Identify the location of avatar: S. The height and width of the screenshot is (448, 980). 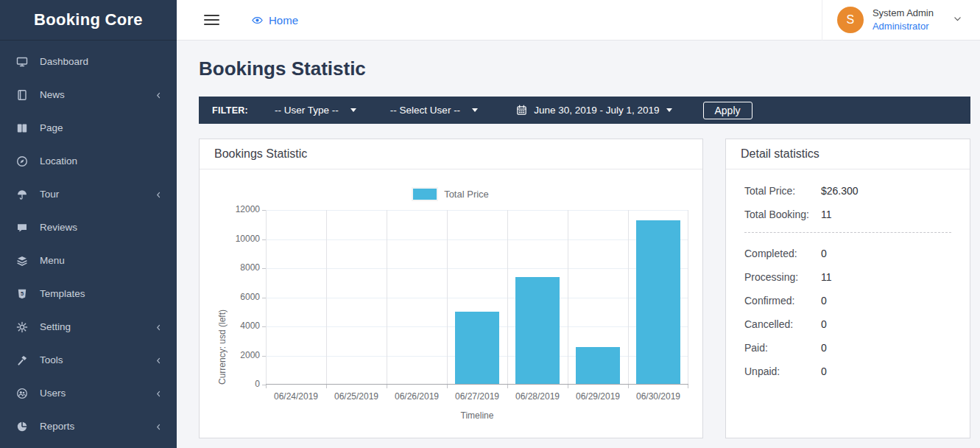
(850, 20).